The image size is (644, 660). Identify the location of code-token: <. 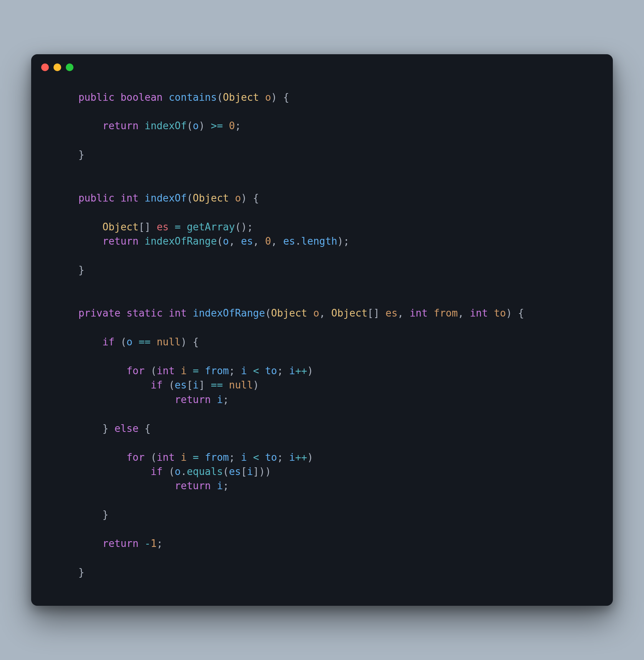
(256, 457).